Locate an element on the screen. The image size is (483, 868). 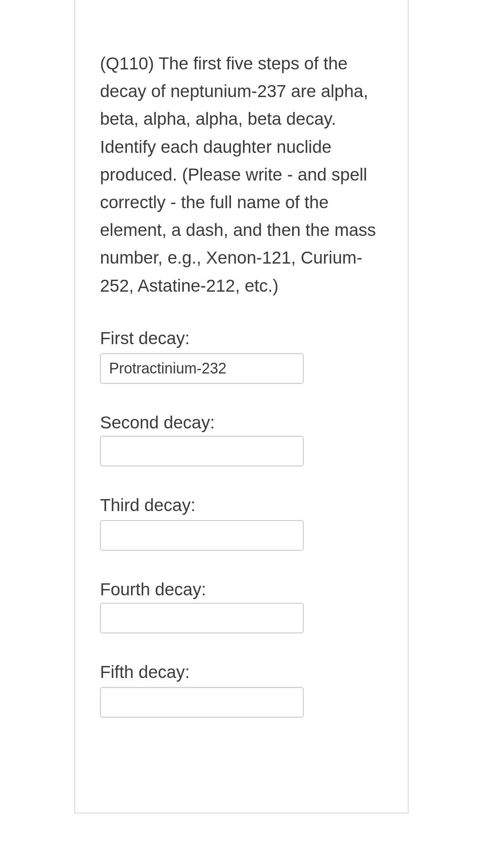
fourth-decay-row: Fourth decay: is located at coordinates (241, 606).